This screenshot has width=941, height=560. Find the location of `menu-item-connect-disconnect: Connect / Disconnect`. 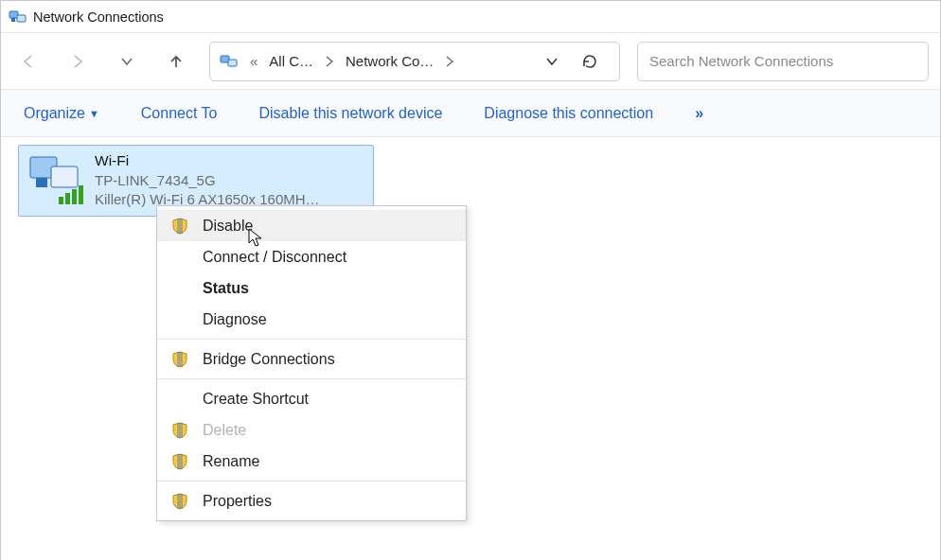

menu-item-connect-disconnect: Connect / Disconnect is located at coordinates (311, 257).